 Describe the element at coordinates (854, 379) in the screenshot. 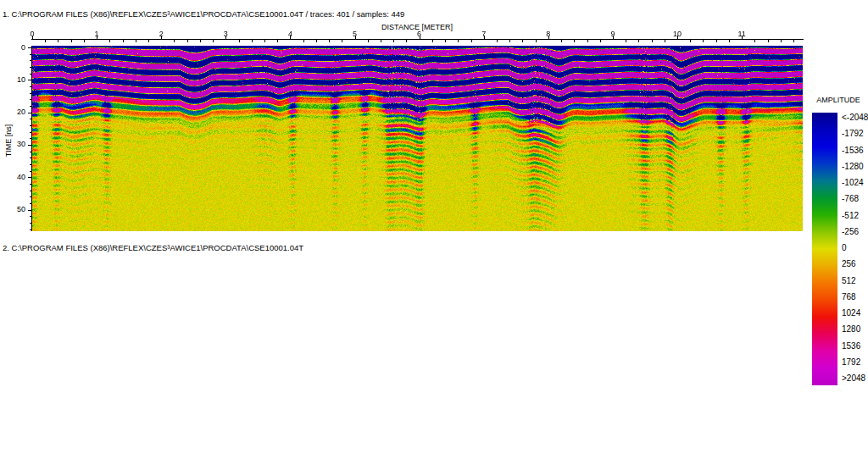

I see `colorbar-tick-label: >2048` at that location.